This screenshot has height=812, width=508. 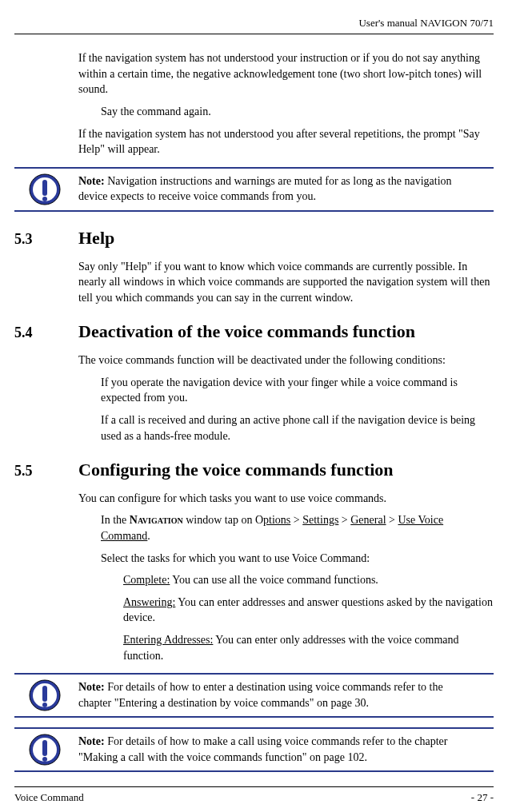 I want to click on note-box-2: Note: For details of how to enter a dest…, so click(x=254, y=695).